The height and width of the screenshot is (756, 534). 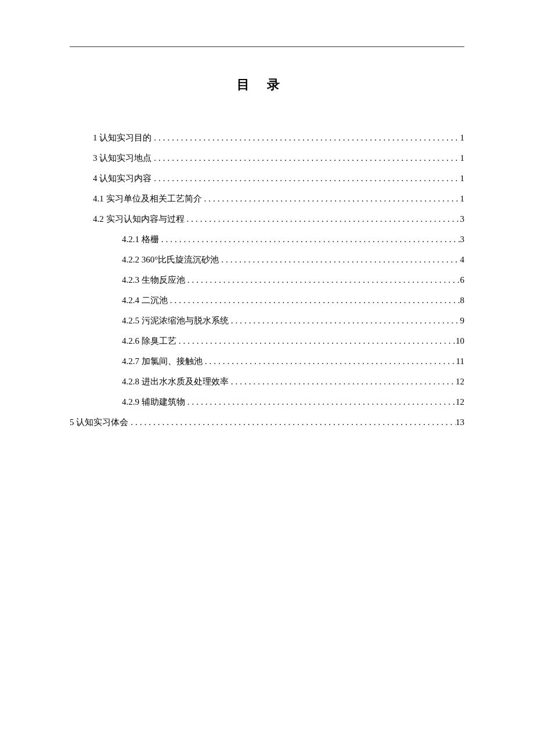 I want to click on toc-entry-page: 10, so click(x=460, y=341).